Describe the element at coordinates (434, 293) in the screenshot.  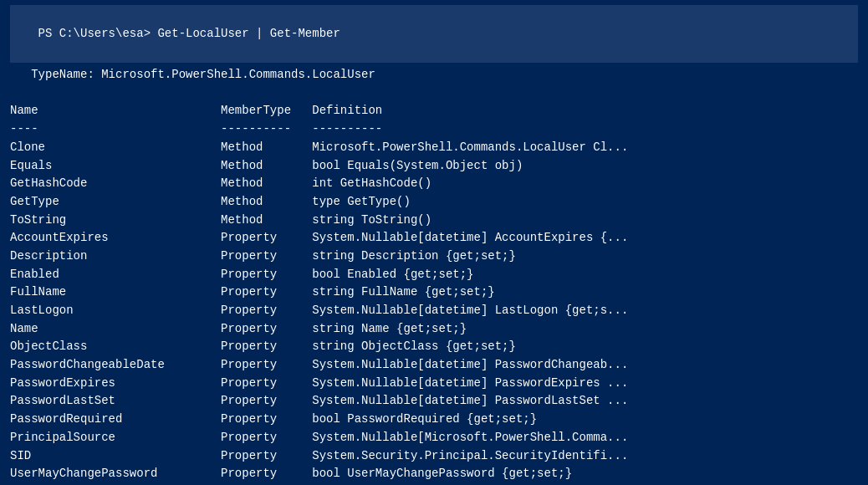
I see `table-row: FullName Property string FullName {get;s…` at that location.